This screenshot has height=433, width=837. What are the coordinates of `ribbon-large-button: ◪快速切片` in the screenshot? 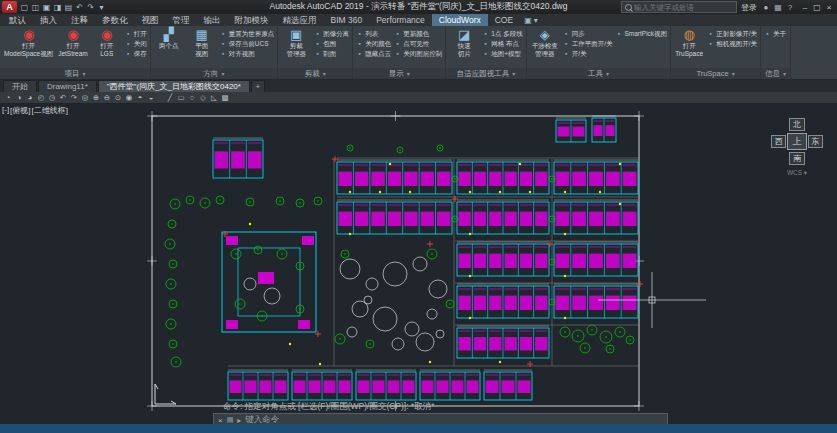 It's located at (464, 42).